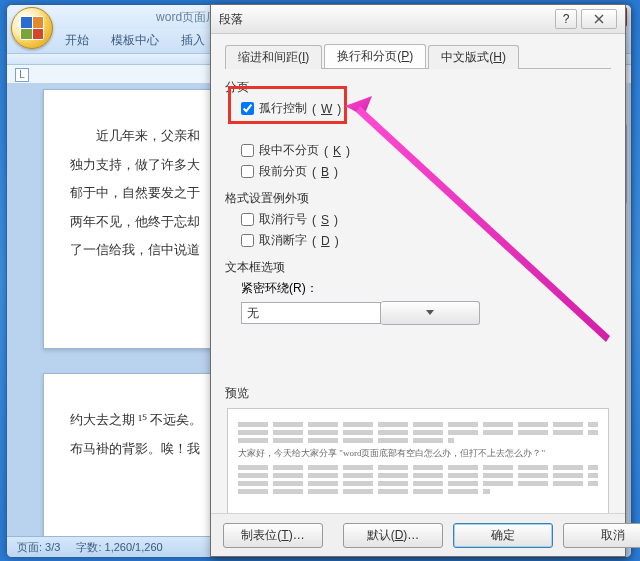 The width and height of the screenshot is (640, 561). What do you see at coordinates (418, 198) in the screenshot?
I see `group-exceptions: 格式设置例外项` at bounding box center [418, 198].